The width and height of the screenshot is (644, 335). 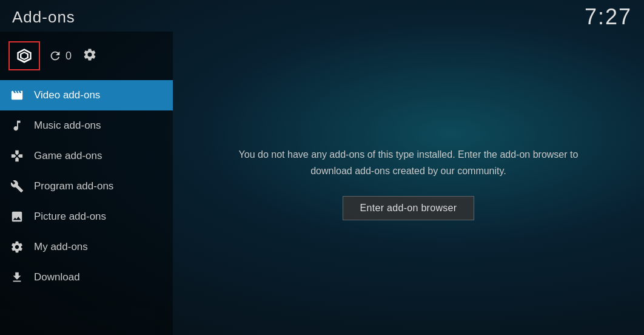 I want to click on sidebar-item-music-addons: Music add-ons, so click(x=86, y=126).